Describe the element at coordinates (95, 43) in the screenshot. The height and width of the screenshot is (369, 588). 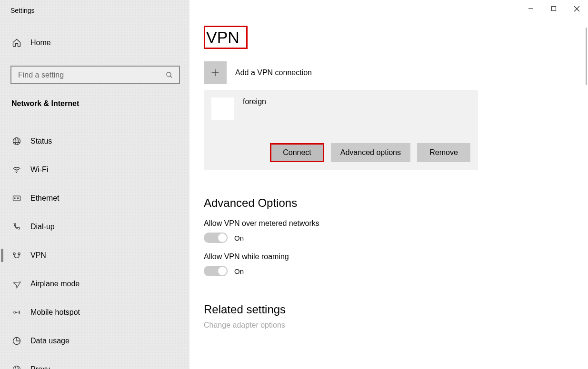
I see `sidebar-item-home: Home` at that location.